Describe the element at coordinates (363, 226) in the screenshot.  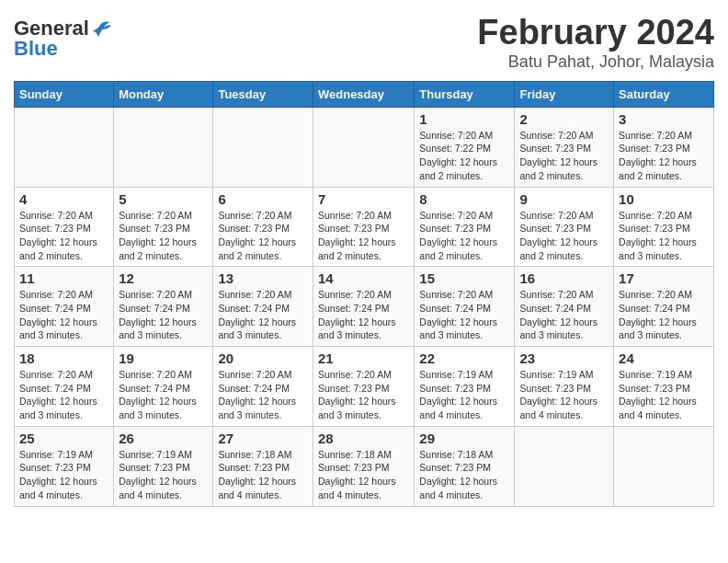
I see `calendar-cell: 7Sunrise: 7:20 AM Sunset: 7:23 PM Daylig…` at that location.